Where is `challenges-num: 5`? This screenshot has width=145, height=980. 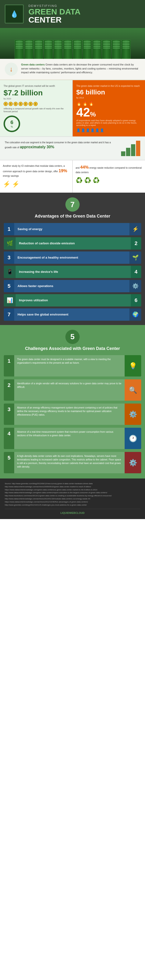 challenges-num: 5 is located at coordinates (72, 337).